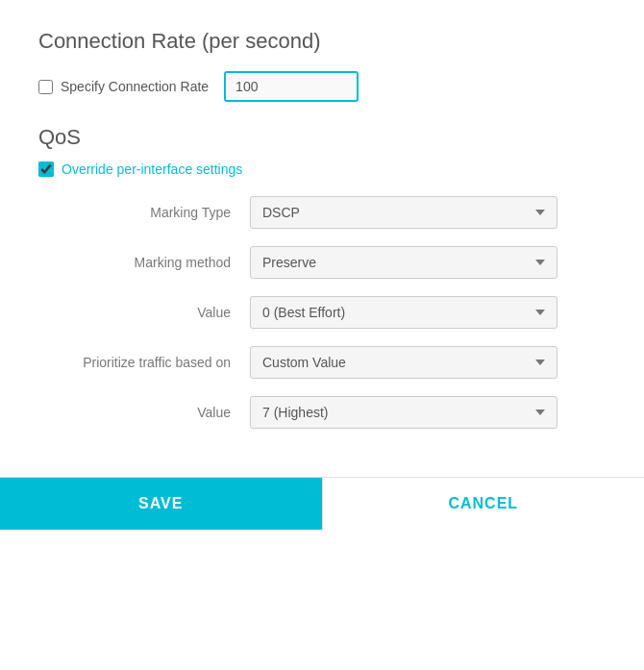 This screenshot has height=670, width=644. What do you see at coordinates (135, 87) in the screenshot?
I see `specify-rate-label: Specify Connection Rate` at bounding box center [135, 87].